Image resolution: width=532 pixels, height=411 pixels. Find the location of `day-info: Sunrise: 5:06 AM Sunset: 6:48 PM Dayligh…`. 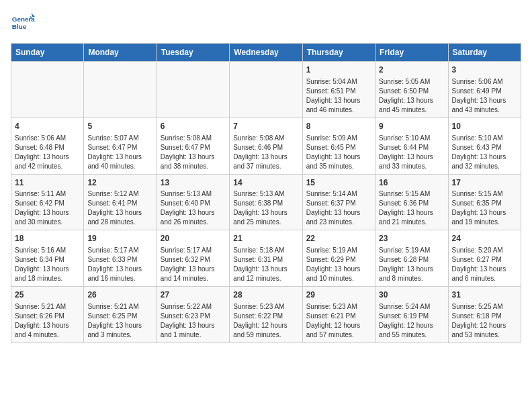

day-info: Sunrise: 5:06 AM Sunset: 6:48 PM Dayligh… is located at coordinates (47, 152).